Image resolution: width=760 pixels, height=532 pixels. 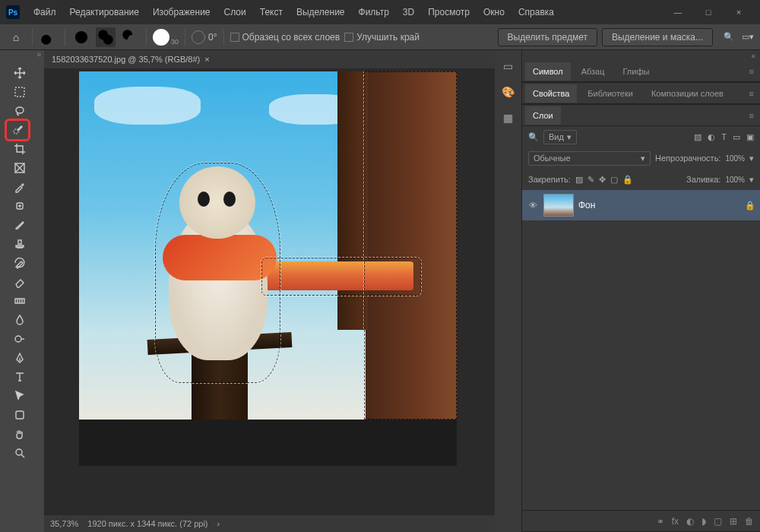 I want to click on subtract-selection, so click(x=130, y=37).